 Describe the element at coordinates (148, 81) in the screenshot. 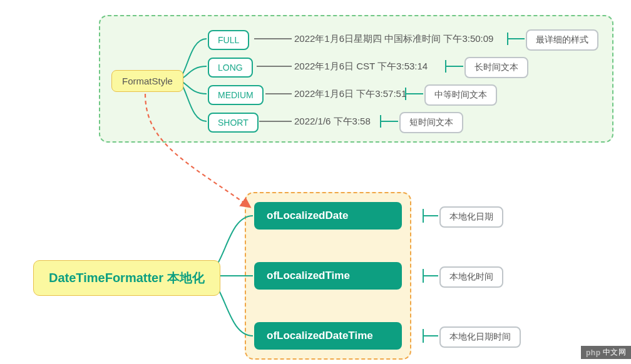

I see `formatstyle-root: FormatStyle` at that location.